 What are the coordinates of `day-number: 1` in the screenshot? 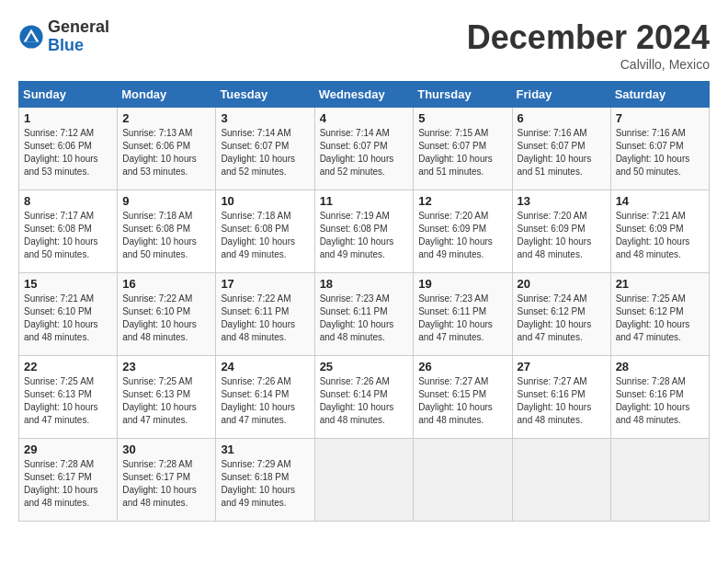 It's located at (68, 118).